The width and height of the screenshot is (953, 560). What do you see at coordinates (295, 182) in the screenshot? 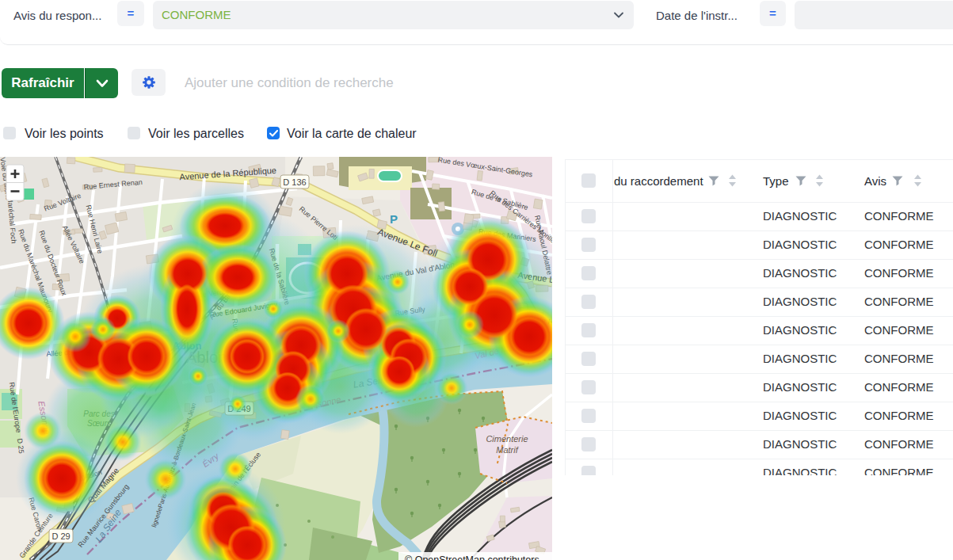
I see `svg-text: D 136` at bounding box center [295, 182].